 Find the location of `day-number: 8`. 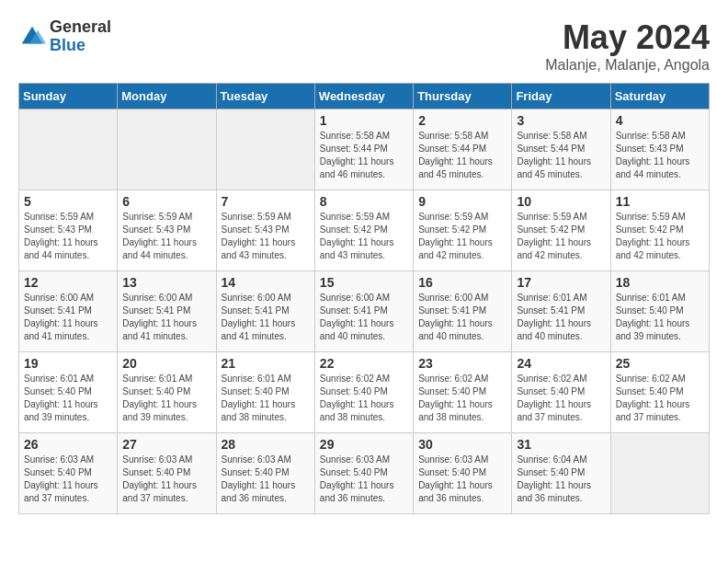

day-number: 8 is located at coordinates (364, 201).